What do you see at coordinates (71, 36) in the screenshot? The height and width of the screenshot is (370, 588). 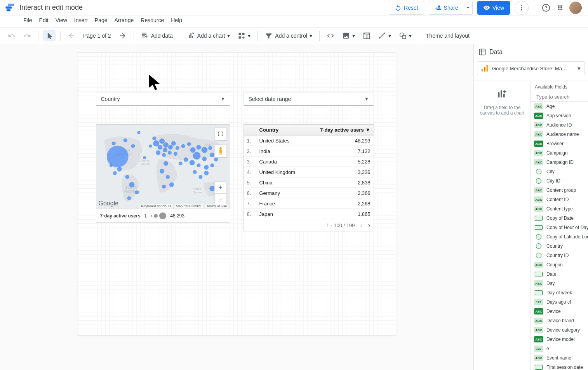 I see `prev-page-button` at bounding box center [71, 36].